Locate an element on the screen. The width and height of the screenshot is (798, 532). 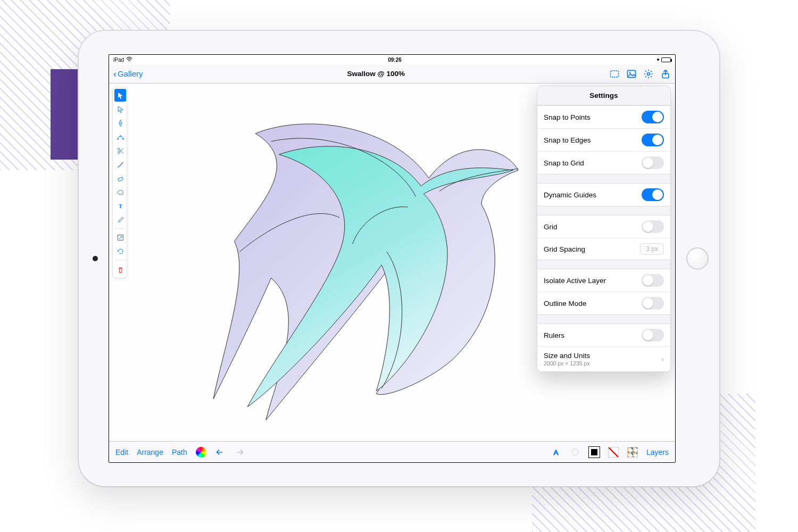
label-grid: Grid is located at coordinates (551, 227).